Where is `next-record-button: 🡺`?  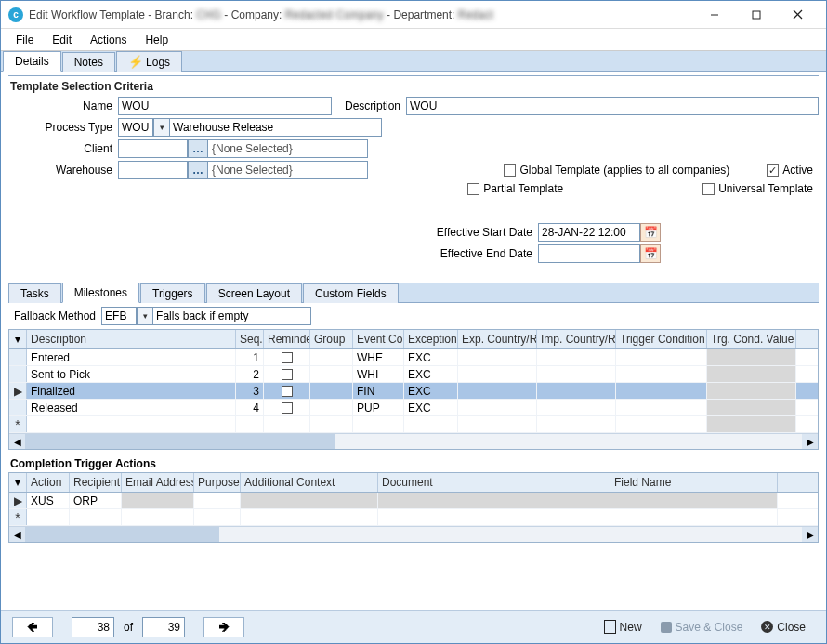 next-record-button: 🡺 is located at coordinates (224, 627).